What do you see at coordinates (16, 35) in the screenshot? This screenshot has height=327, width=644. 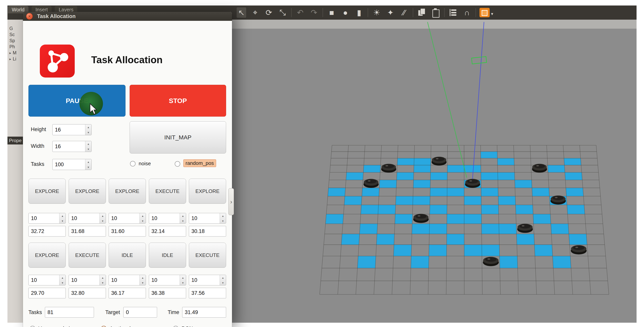 I see `world-tree-item: Sc` at bounding box center [16, 35].